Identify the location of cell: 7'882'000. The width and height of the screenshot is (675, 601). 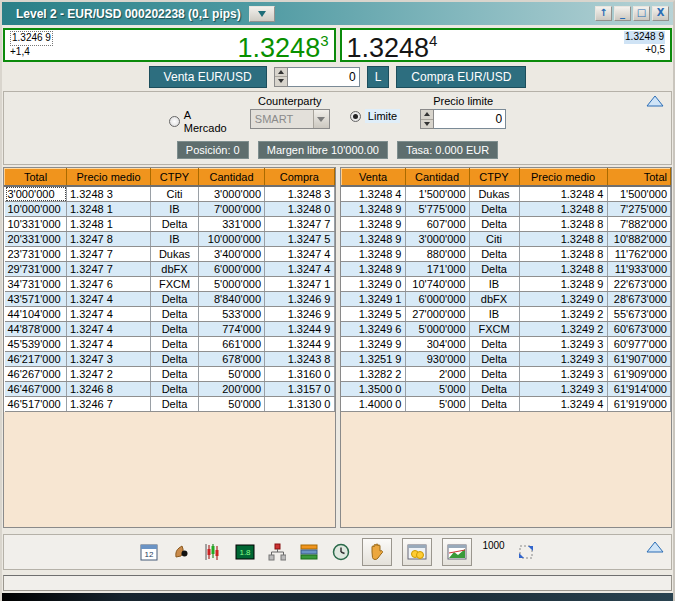
(639, 224).